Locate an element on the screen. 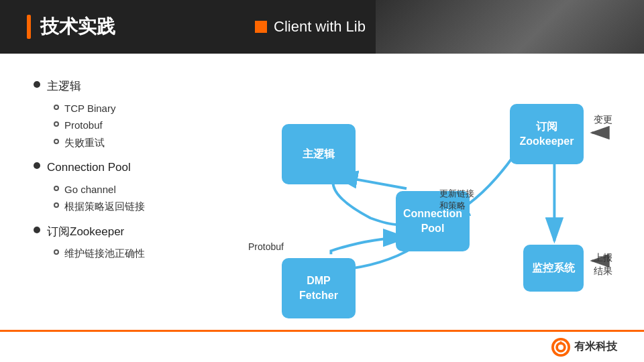  logo-svg is located at coordinates (561, 347).